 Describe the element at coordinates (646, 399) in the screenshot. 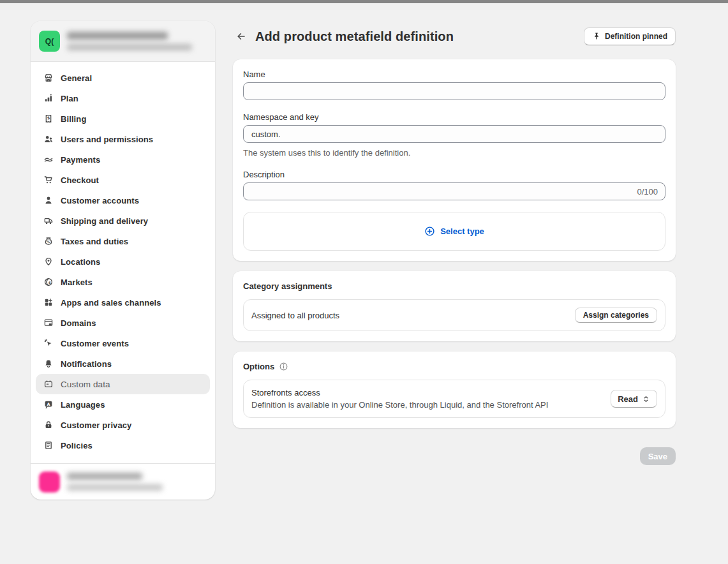

I see `caret-updown-icon` at that location.